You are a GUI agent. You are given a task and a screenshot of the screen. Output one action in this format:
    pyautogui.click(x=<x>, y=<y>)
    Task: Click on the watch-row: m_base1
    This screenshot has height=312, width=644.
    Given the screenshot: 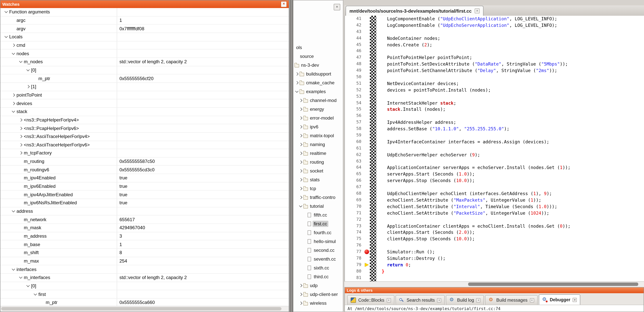 What is the action you would take?
    pyautogui.click(x=144, y=245)
    